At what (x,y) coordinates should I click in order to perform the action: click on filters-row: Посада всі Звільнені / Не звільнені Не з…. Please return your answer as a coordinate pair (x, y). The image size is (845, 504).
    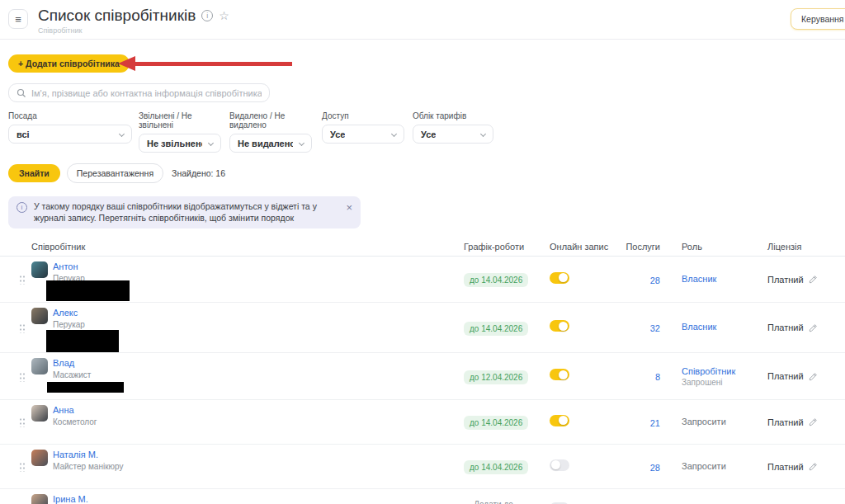
    Looking at the image, I should click on (427, 132).